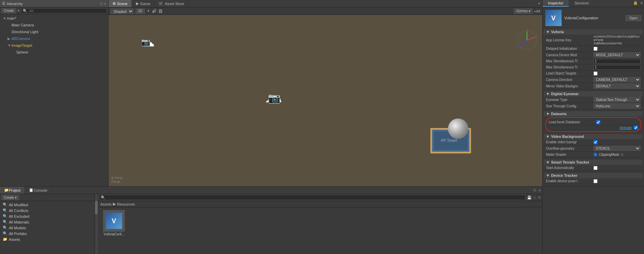 This screenshot has width=644, height=254. What do you see at coordinates (22, 52) in the screenshot?
I see `hierarchy-item-label-sphere: Sphere` at bounding box center [22, 52].